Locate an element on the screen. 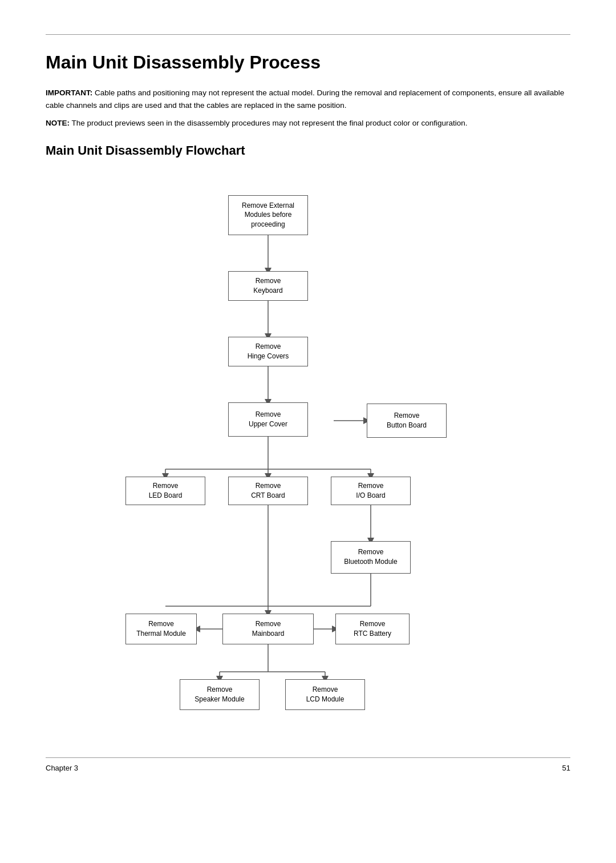  page-title: Main Unit Disassembly Process is located at coordinates (308, 63).